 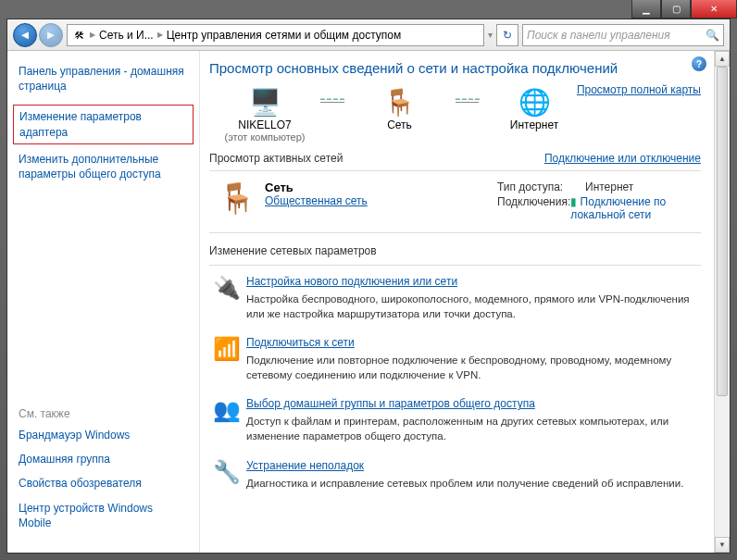 I want to click on connections-label: Подключения:, so click(x=533, y=208).